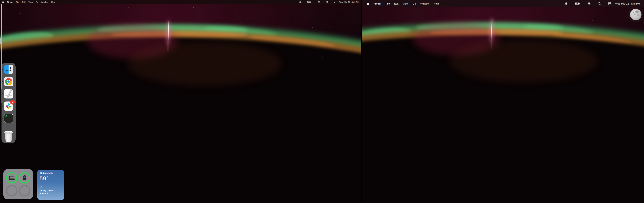  Describe the element at coordinates (18, 184) in the screenshot. I see `batteries-widget` at that location.